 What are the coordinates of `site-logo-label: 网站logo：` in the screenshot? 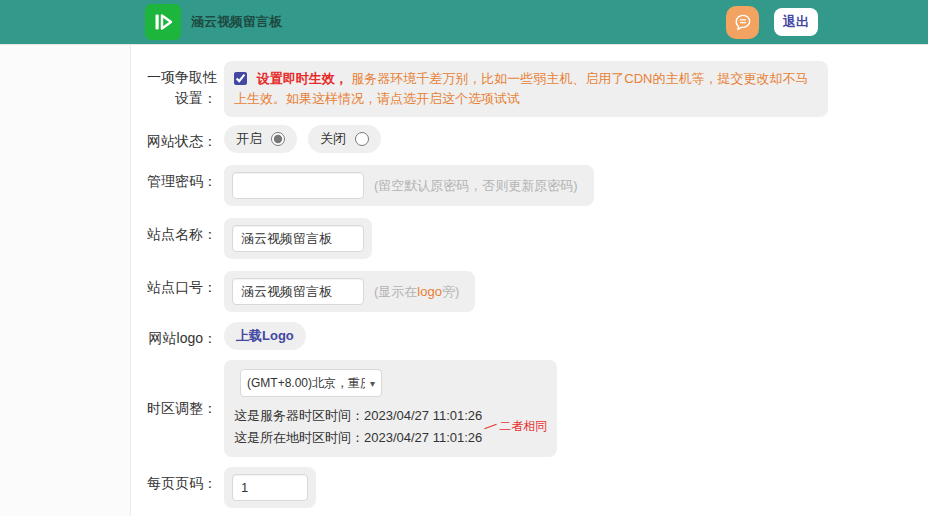 It's located at (179, 336).